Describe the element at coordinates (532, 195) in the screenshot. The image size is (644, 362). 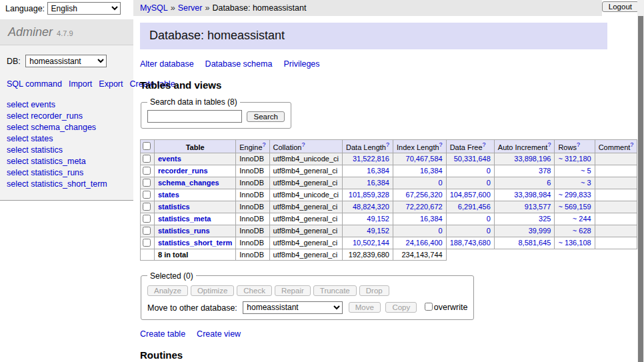
I see `auto-increment-link: 33,398,984` at that location.